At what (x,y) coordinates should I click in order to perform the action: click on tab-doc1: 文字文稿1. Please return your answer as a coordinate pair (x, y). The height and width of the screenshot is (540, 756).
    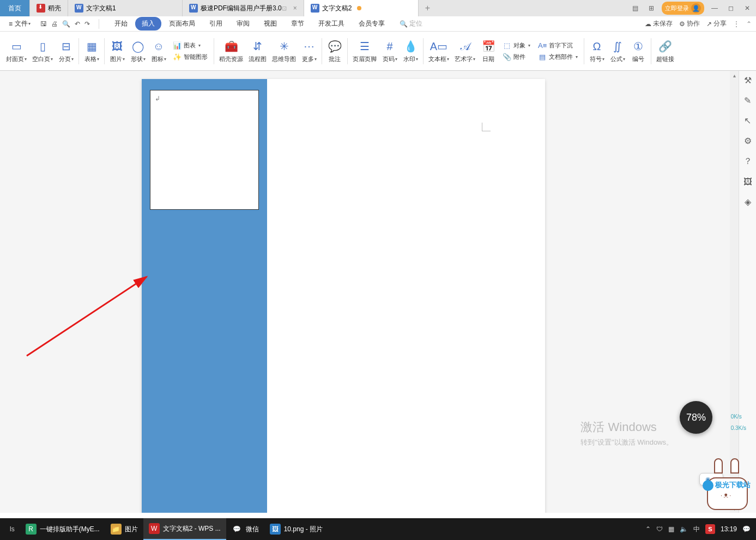
    Looking at the image, I should click on (125, 8).